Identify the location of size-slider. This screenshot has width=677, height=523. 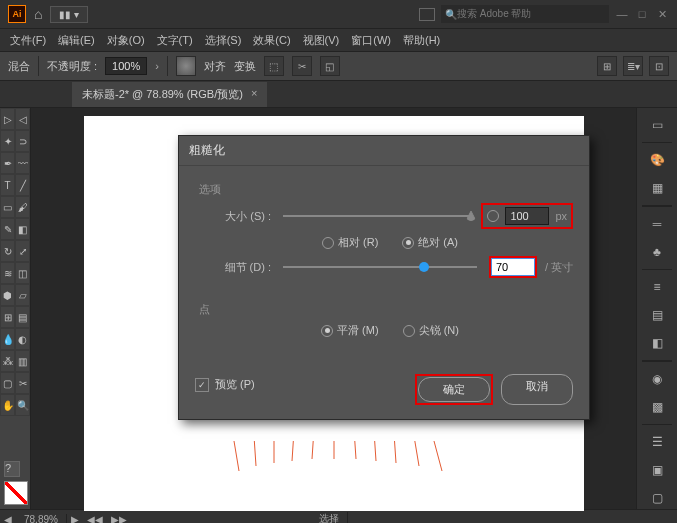
(376, 216).